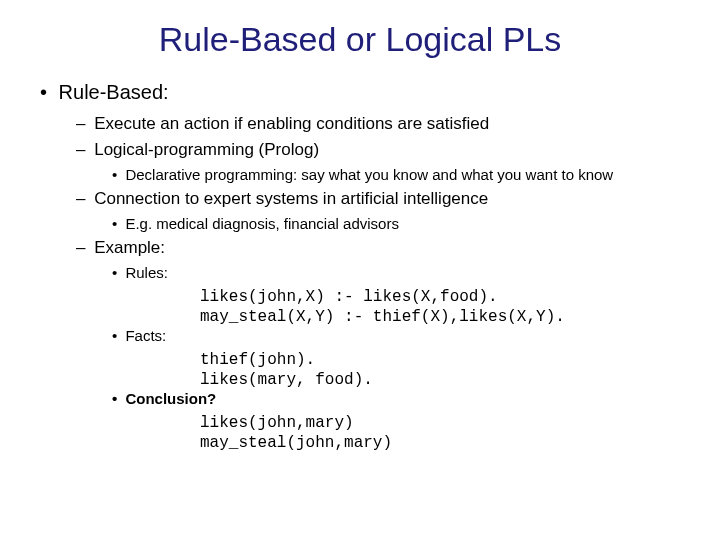 This screenshot has width=720, height=540. Describe the element at coordinates (291, 198) in the screenshot. I see `bullet-connection-text: Connection to expert systems in artifici…` at that location.